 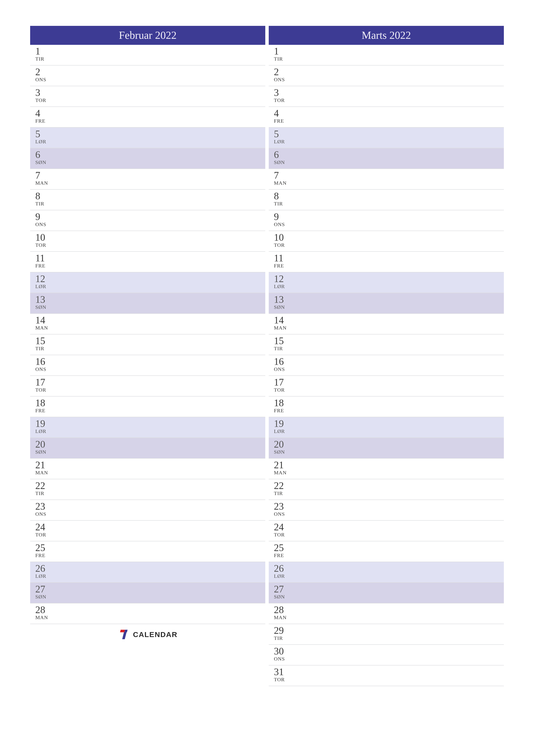 What do you see at coordinates (148, 490) in the screenshot?
I see `day-row: 22TIR` at bounding box center [148, 490].